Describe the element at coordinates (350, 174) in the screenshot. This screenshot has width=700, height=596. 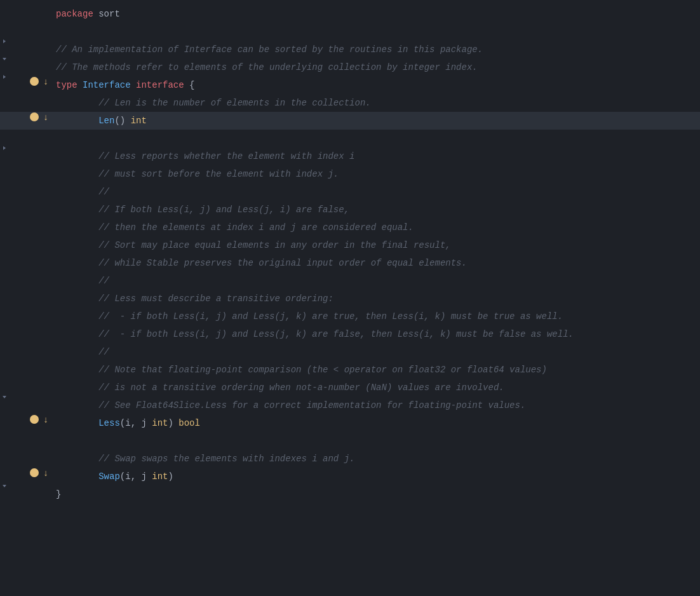
I see `code-line: // must sort before the element with ind…` at that location.